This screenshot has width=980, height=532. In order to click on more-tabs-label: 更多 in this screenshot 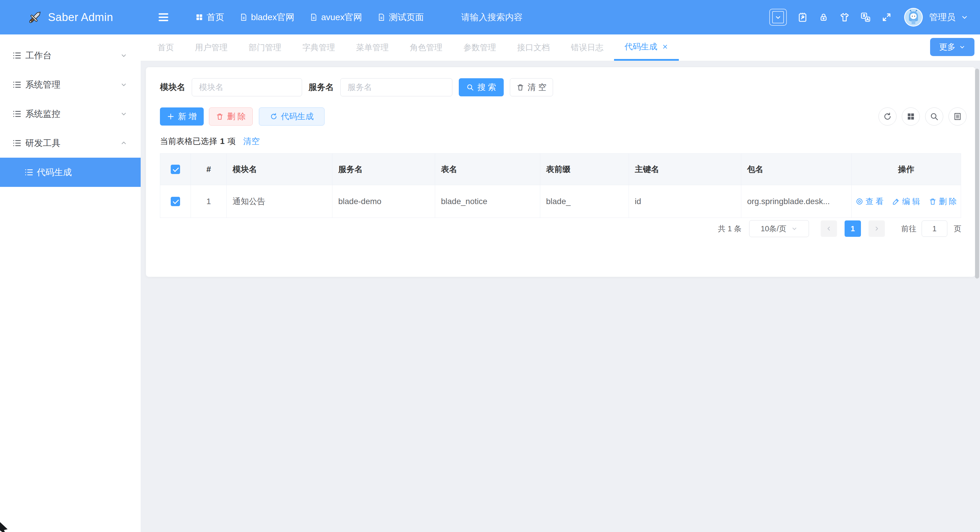, I will do `click(947, 47)`.